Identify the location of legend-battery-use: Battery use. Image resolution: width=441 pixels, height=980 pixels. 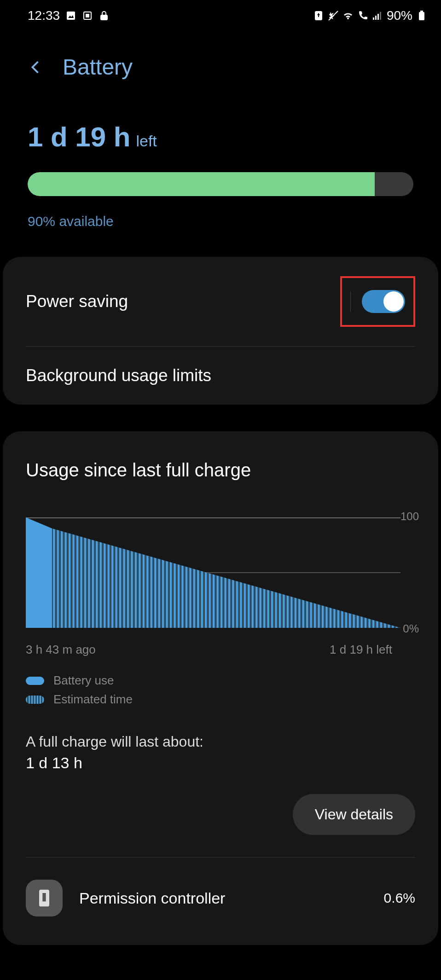
(84, 680).